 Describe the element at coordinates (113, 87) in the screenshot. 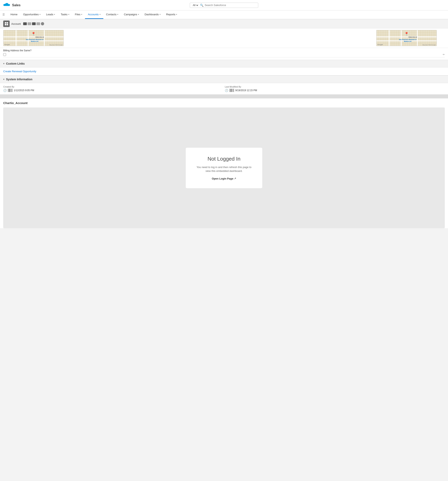

I see `created-by-label: Created By` at that location.